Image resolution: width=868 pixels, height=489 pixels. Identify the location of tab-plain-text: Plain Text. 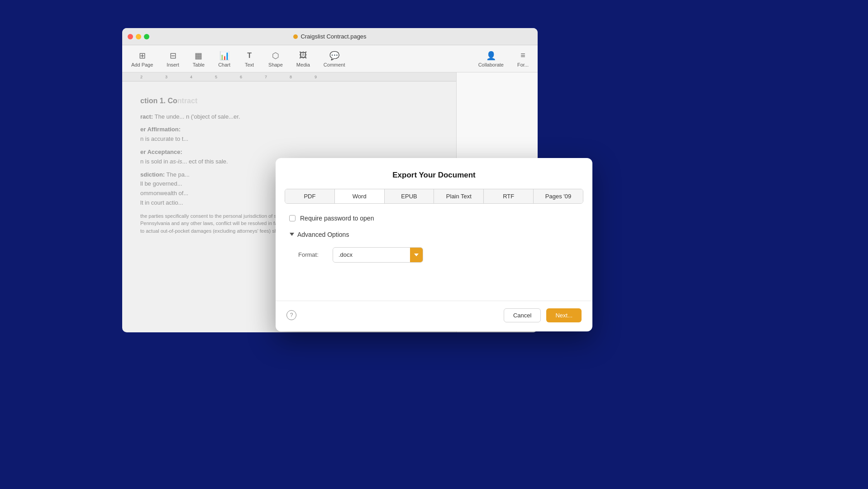
(459, 197).